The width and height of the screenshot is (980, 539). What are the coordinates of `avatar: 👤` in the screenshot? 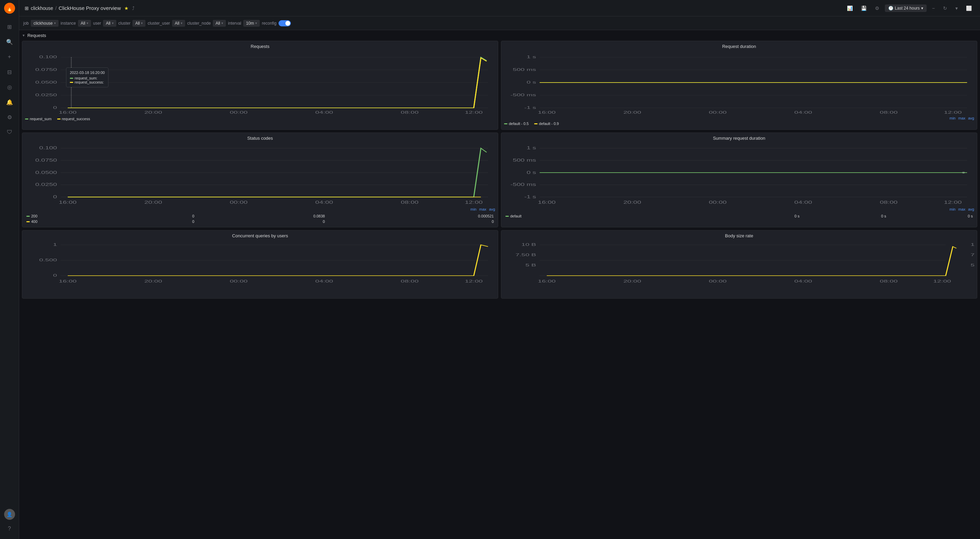 It's located at (10, 515).